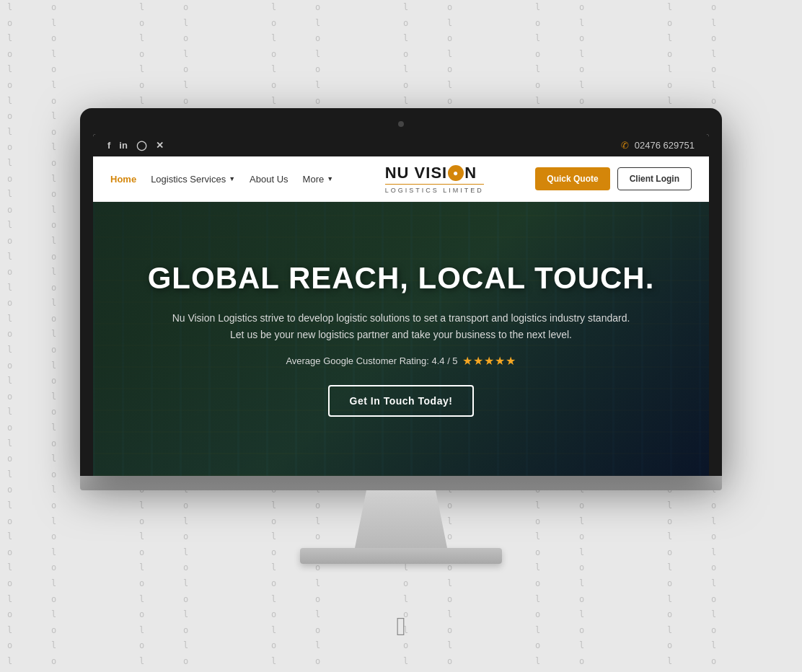 The width and height of the screenshot is (802, 672). What do you see at coordinates (371, 361) in the screenshot?
I see `rating-text: Average Google Customer Rating: 4.4 / 5` at bounding box center [371, 361].